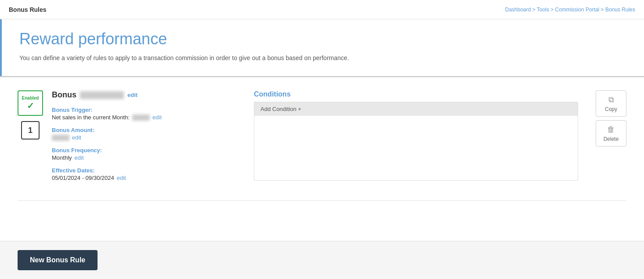 The image size is (644, 279). Describe the element at coordinates (611, 133) in the screenshot. I see `delete-button: 🗑 Delete` at that location.